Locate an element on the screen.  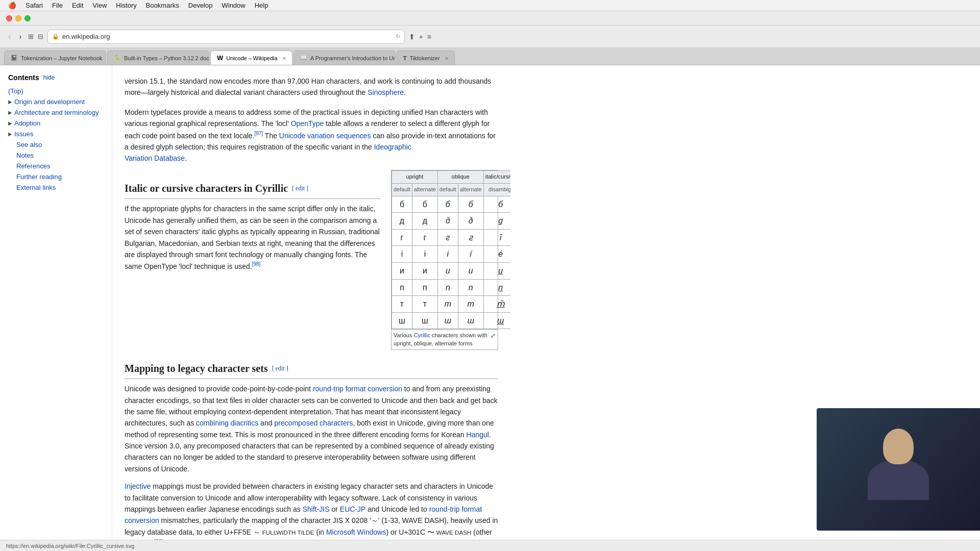
tab-tiktokenizer: T Tiktokenizer × is located at coordinates (426, 58).